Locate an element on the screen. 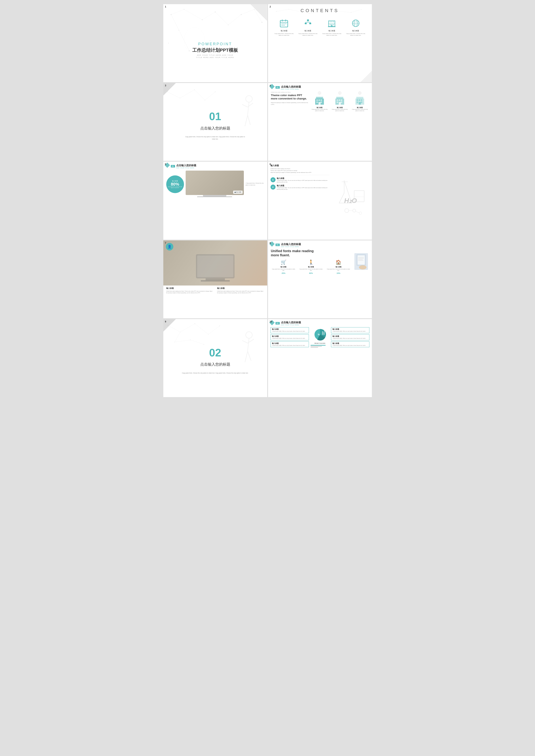 Image resolution: width=535 pixels, height=756 pixels. s4-title-en: ADD YOUR TITLE HERE. is located at coordinates (291, 89).